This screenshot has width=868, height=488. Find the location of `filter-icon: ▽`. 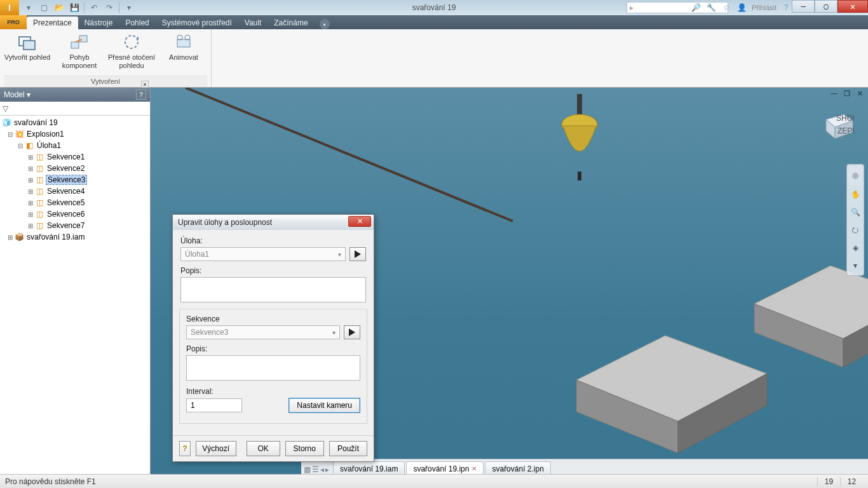

filter-icon: ▽ is located at coordinates (5, 109).